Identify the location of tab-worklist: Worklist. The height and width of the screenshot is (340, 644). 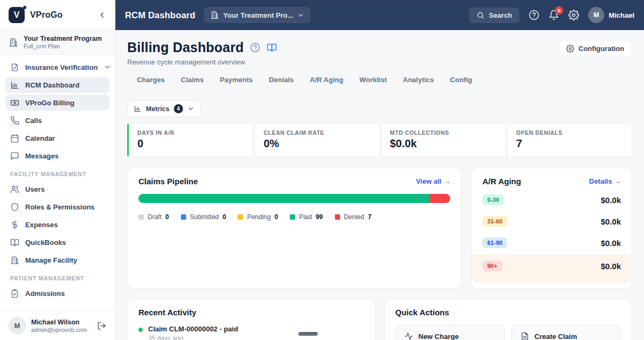
(374, 79).